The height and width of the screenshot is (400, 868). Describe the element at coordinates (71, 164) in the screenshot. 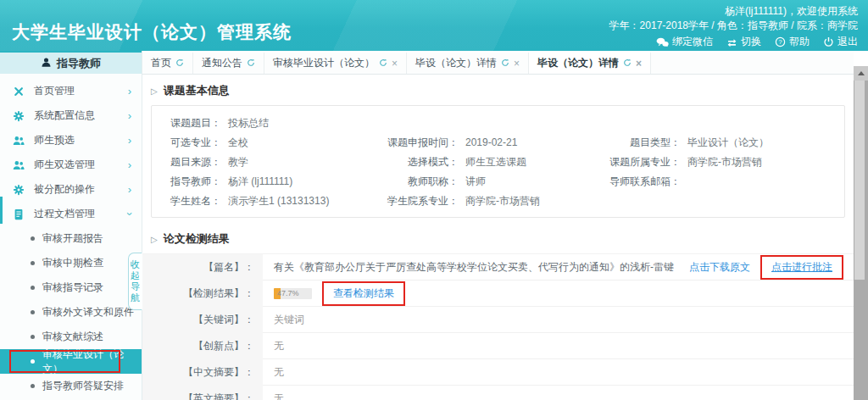

I see `sidebar-item-mutual-selection: 师生双选管理 ›` at that location.